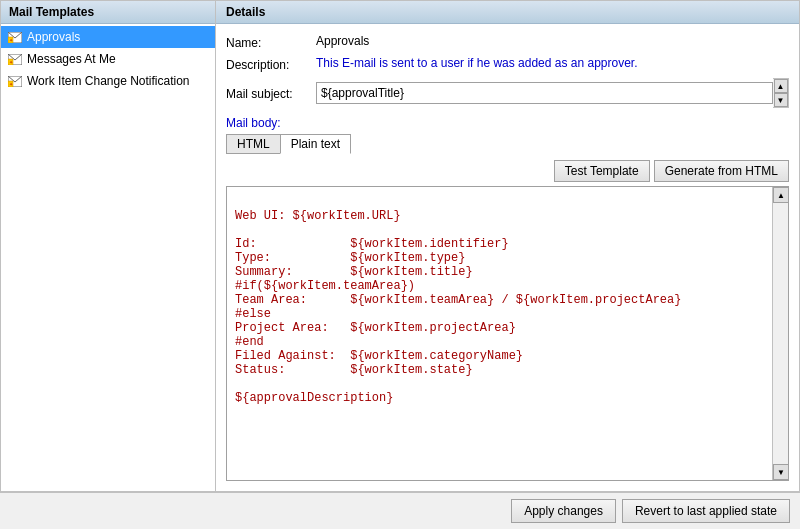 This screenshot has height=529, width=800. Describe the element at coordinates (316, 144) in the screenshot. I see `tab-plain-text: Plain text` at that location.